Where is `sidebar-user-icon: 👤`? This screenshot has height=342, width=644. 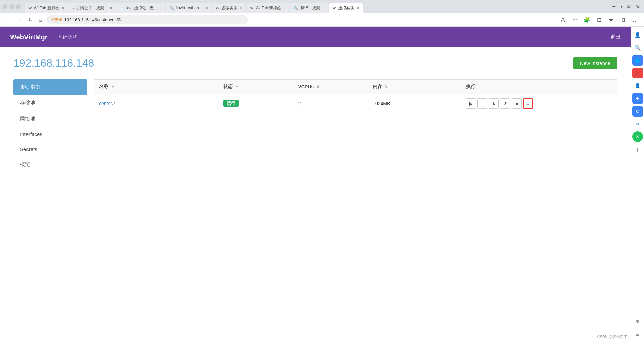 sidebar-user-icon: 👤 is located at coordinates (638, 86).